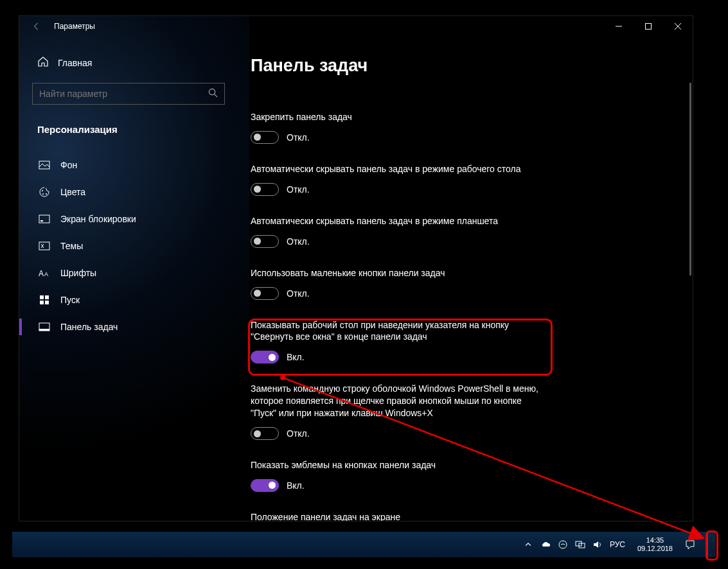 This screenshot has height=569, width=728. What do you see at coordinates (655, 548) in the screenshot?
I see `clock-date: 09.12.2018` at bounding box center [655, 548].